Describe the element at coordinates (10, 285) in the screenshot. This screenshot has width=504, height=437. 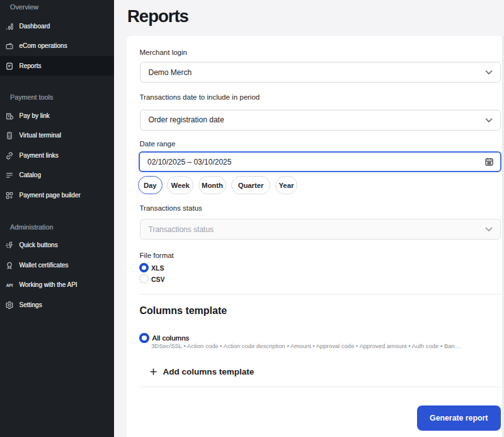
I see `svg-text: API` at that location.